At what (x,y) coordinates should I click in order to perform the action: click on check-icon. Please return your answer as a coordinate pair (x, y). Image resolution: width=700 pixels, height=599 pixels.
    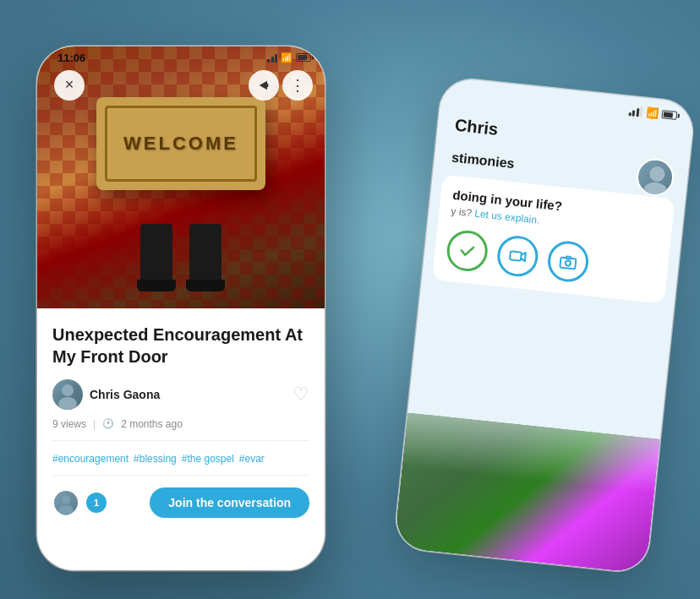
    Looking at the image, I should click on (468, 250).